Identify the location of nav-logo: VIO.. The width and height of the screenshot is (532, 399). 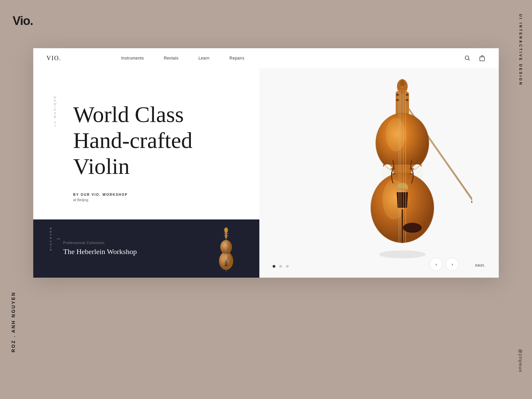
(54, 59).